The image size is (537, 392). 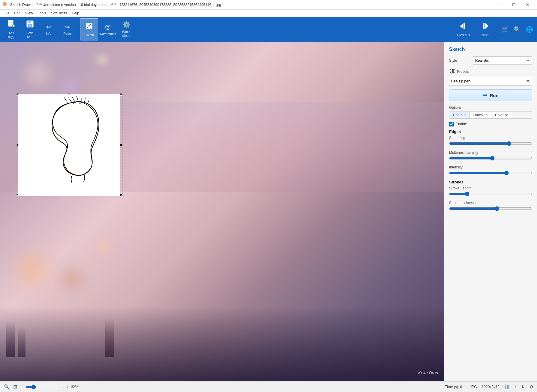 What do you see at coordinates (252, 5) in the screenshot?
I see `window-title: Sketch Drawer - ****Unregistered version…` at bounding box center [252, 5].